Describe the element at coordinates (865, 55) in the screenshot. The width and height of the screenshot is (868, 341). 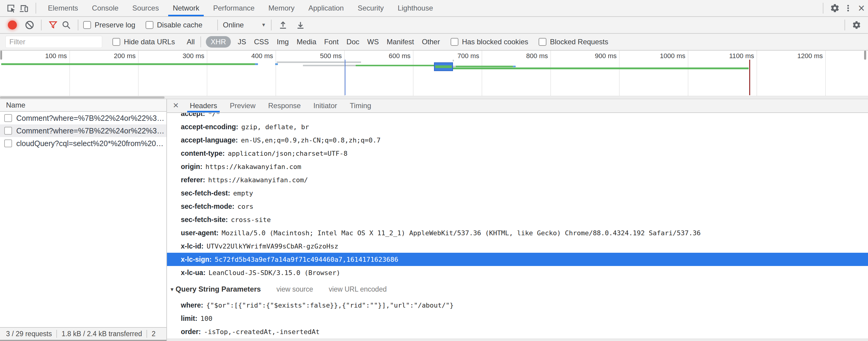
I see `overview-right-scrollbar-thumb` at that location.